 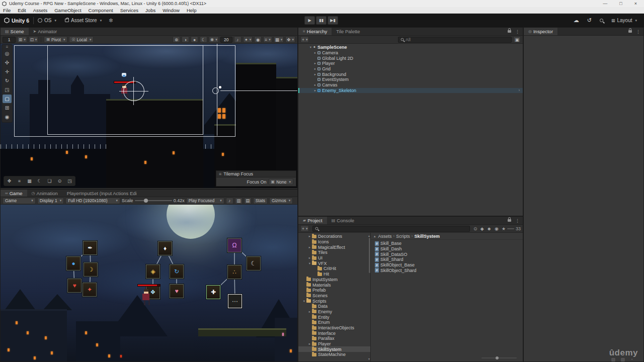 What do you see at coordinates (475, 229) in the screenshot?
I see `search-by-type-icon: ⊙` at bounding box center [475, 229].